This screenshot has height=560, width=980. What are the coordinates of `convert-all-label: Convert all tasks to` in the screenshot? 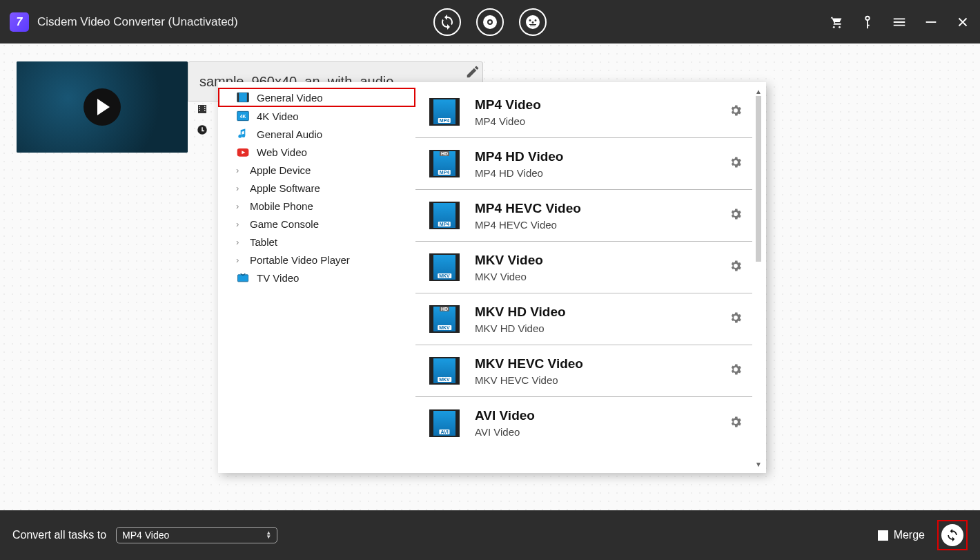 It's located at (59, 535).